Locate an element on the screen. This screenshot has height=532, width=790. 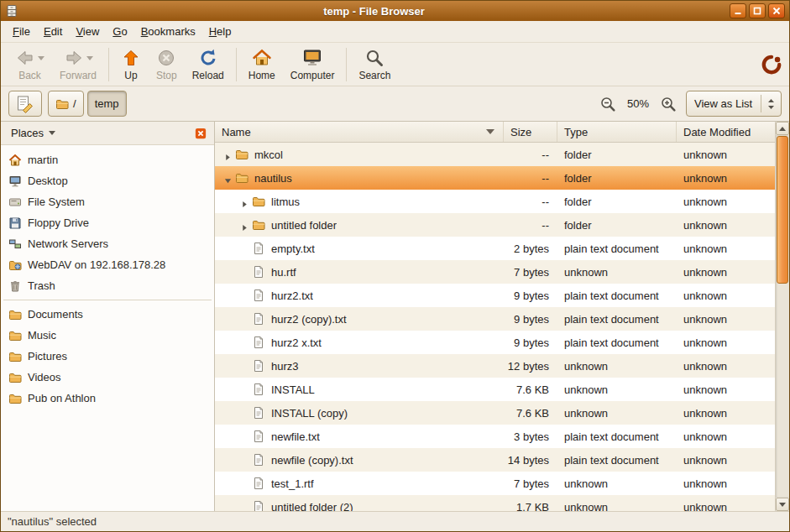
view-mode-select: View as List is located at coordinates (734, 104).